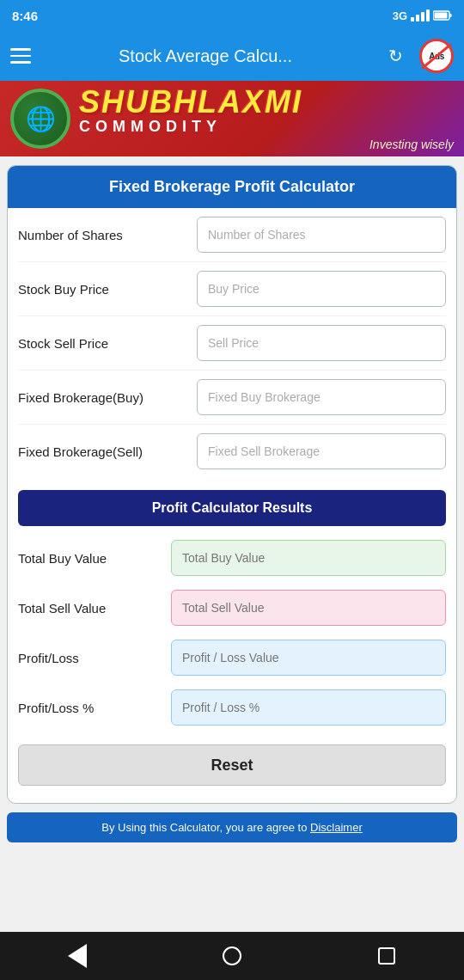  What do you see at coordinates (232, 56) in the screenshot?
I see `toolbar: Stock Average Calcu... ↻ Ads` at bounding box center [232, 56].